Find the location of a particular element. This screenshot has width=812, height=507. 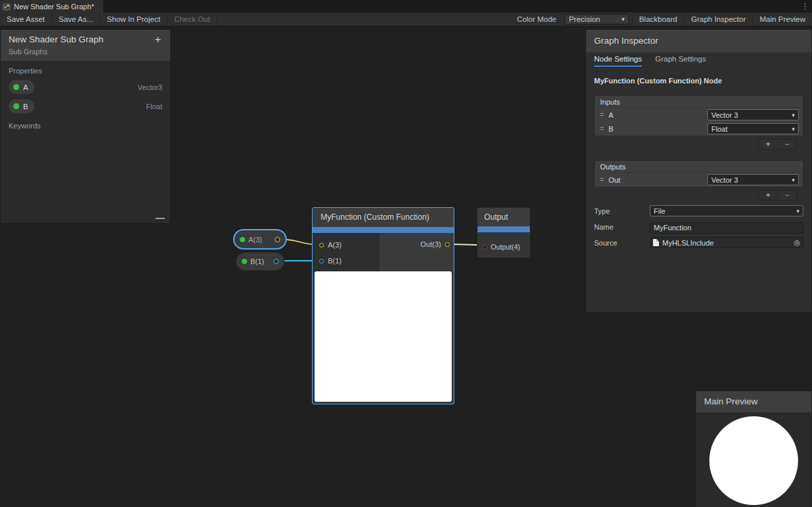

property-type: Vector3 is located at coordinates (150, 87).